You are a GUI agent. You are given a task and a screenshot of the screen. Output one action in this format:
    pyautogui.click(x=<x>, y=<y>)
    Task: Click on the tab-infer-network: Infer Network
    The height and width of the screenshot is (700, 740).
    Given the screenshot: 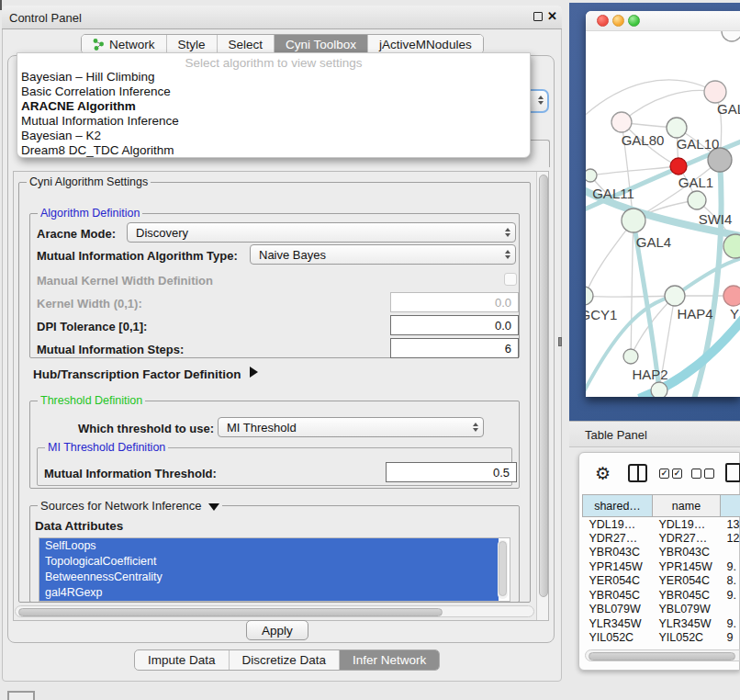 What is the action you would take?
    pyautogui.click(x=389, y=660)
    